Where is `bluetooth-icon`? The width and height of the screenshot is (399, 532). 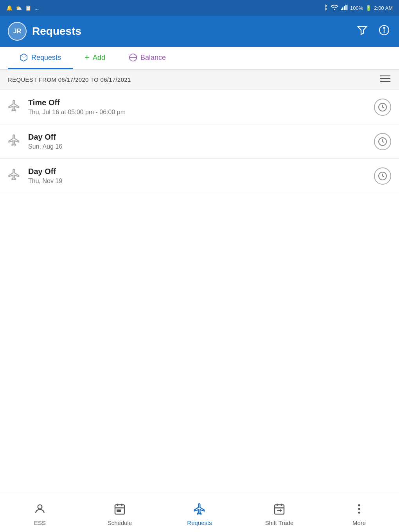 bluetooth-icon is located at coordinates (325, 8).